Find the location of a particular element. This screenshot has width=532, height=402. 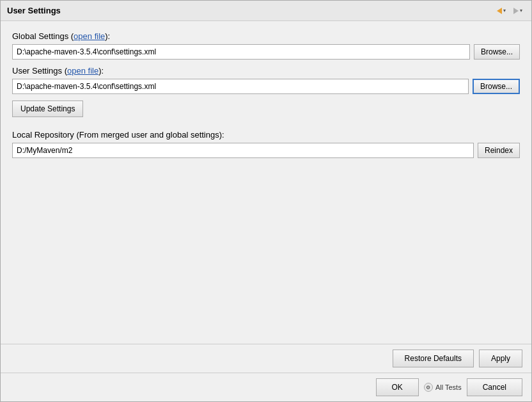

title-bar-actions: ▾ ▾ is located at coordinates (510, 11).